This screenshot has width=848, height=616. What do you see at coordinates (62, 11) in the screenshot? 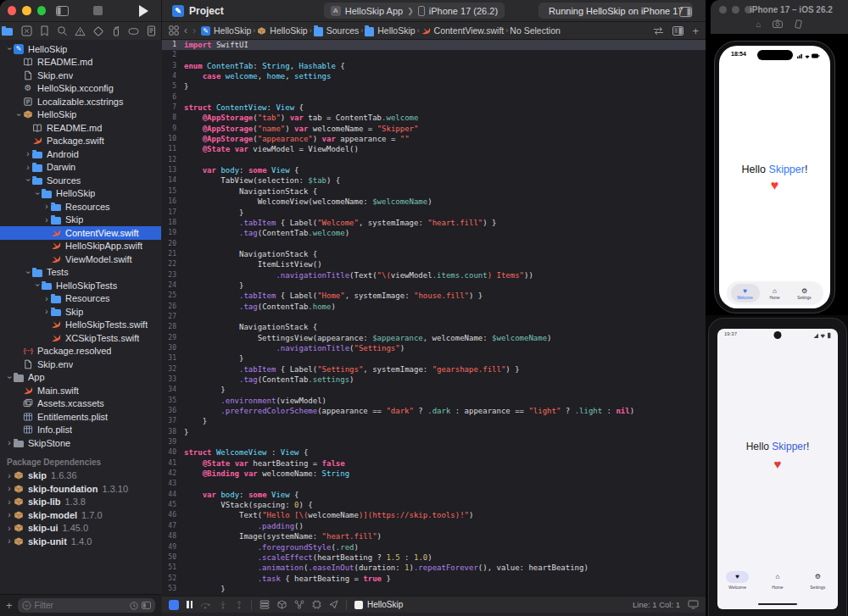
I see `toggle-left-sidebar-button` at bounding box center [62, 11].